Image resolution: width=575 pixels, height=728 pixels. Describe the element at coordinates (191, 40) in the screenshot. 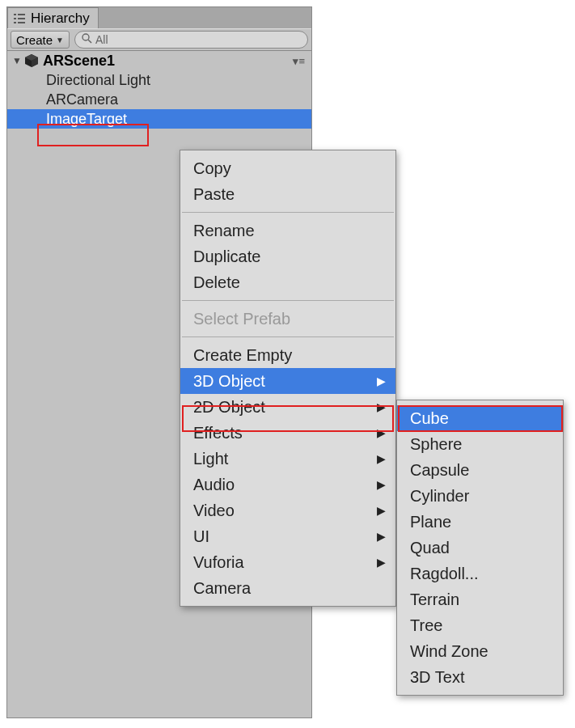

I see `search-input: All` at that location.